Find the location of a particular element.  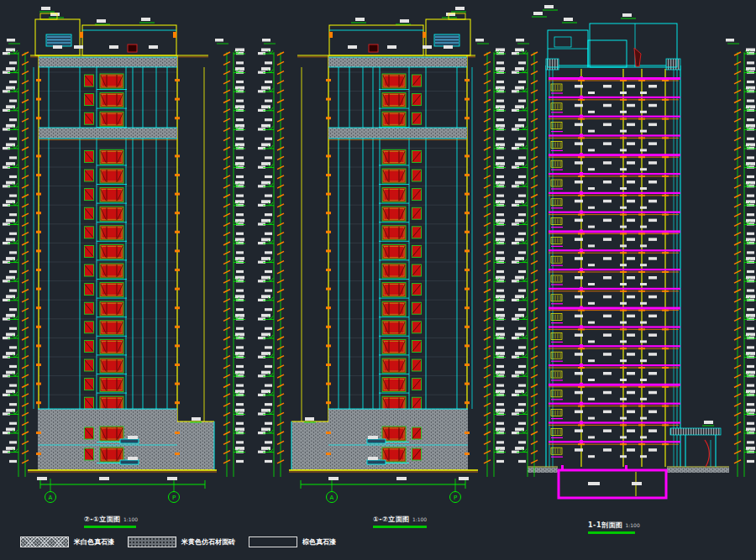

axis-bubble-letter: P is located at coordinates (174, 498).